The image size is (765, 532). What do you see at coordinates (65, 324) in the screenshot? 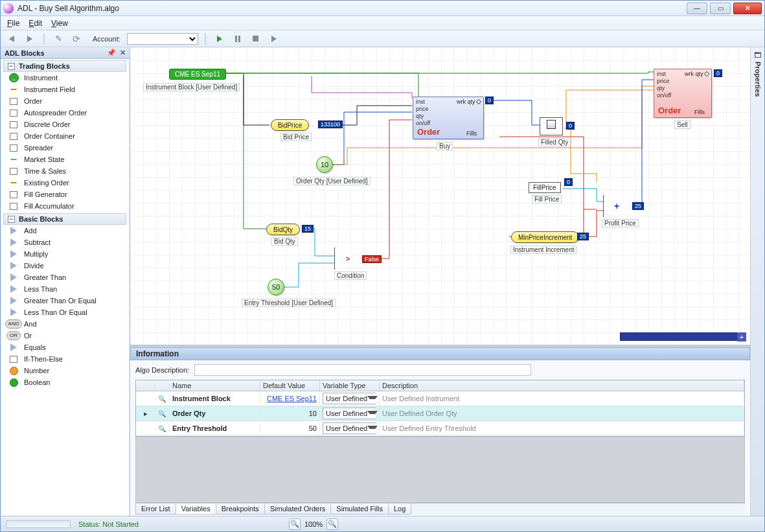
I see `sidebar-item-and: ANDAnd` at bounding box center [65, 324].